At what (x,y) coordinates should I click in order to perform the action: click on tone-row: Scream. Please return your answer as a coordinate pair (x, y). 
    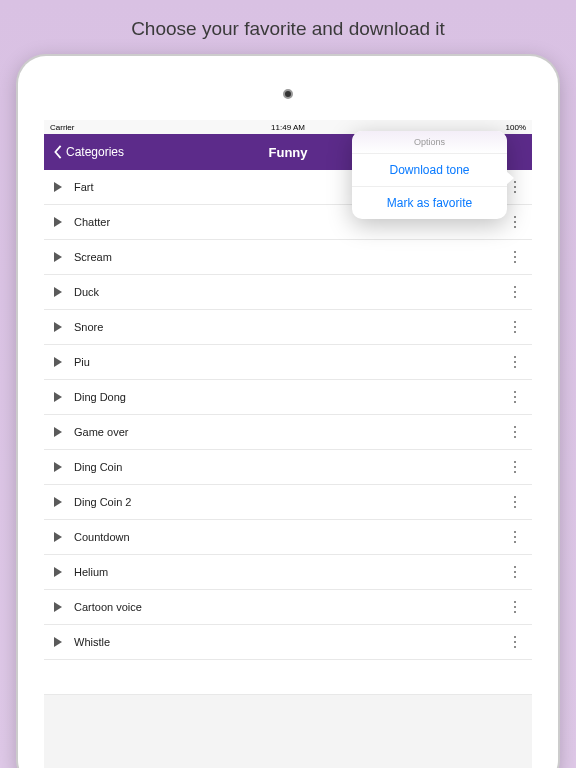
    Looking at the image, I should click on (288, 258).